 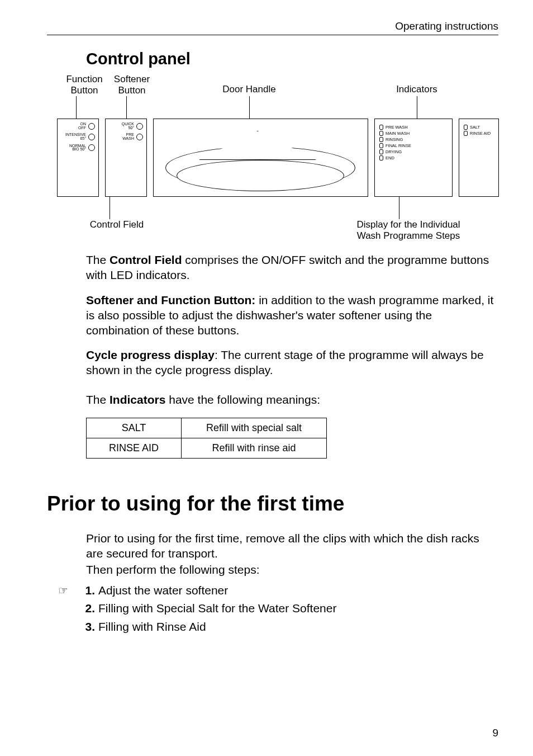 I want to click on door-handle-inner, so click(x=260, y=176).